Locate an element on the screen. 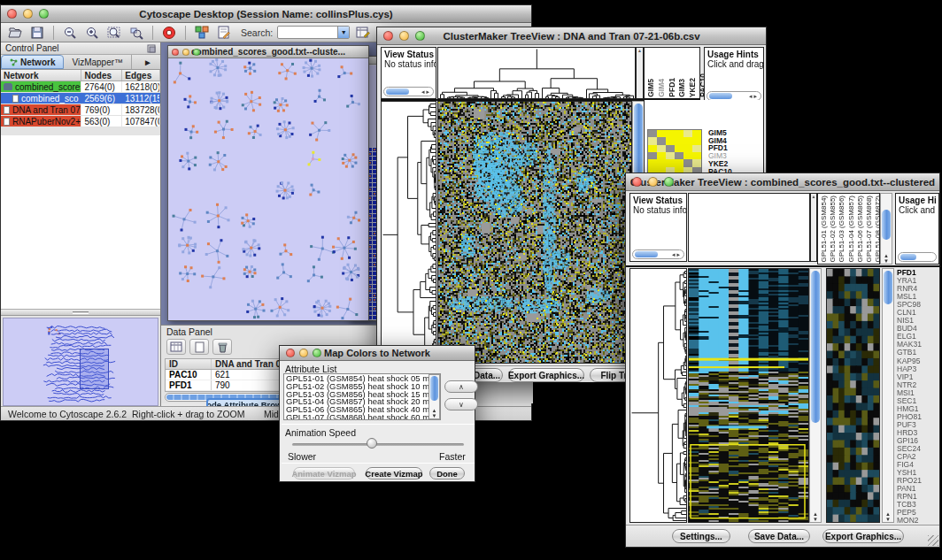 The image size is (942, 560). animation-speed-slider is located at coordinates (378, 444).